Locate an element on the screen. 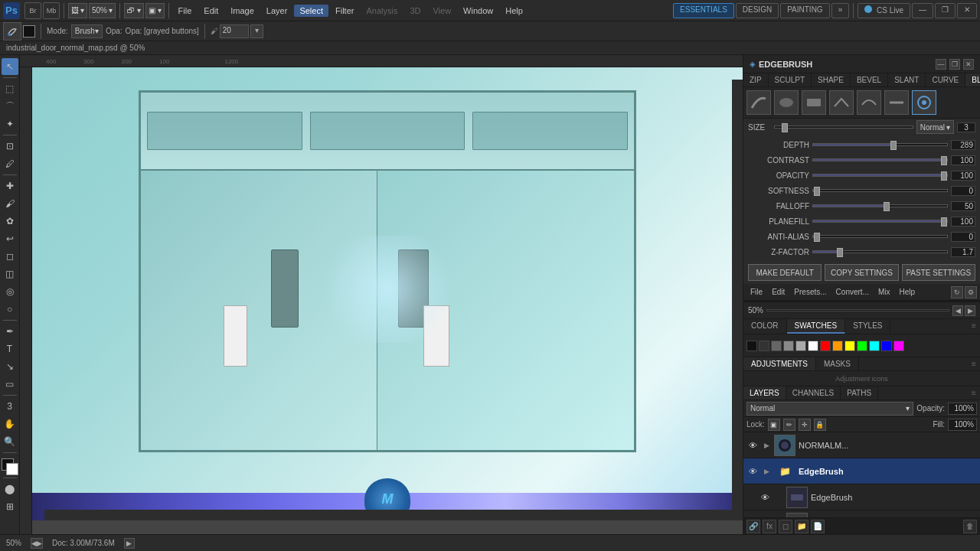 The image size is (980, 551). swatch-mid is located at coordinates (776, 346).